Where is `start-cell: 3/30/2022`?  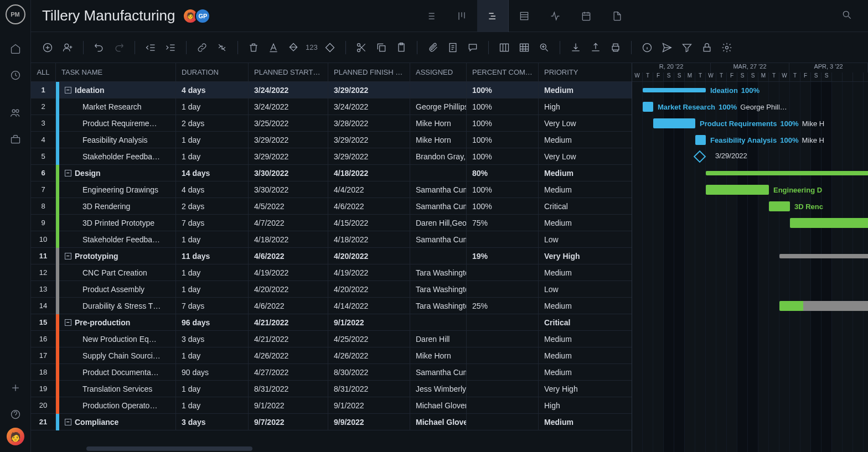
start-cell: 3/30/2022 is located at coordinates (288, 173).